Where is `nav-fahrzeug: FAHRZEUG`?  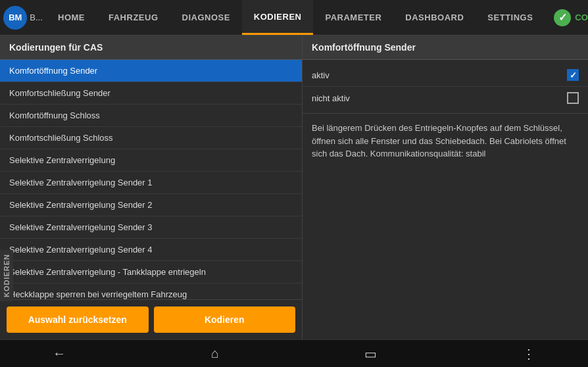
nav-fahrzeug: FAHRZEUG is located at coordinates (134, 17).